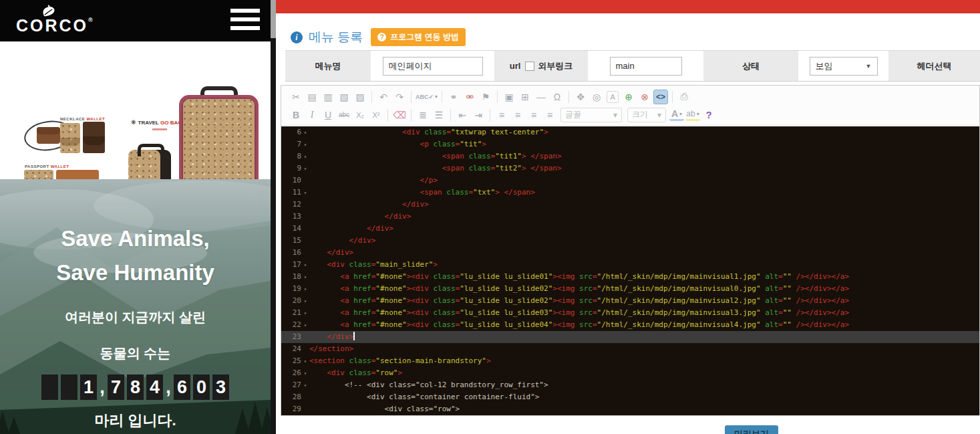 The height and width of the screenshot is (434, 980). Describe the element at coordinates (631, 144) in the screenshot. I see `code-line: 7▾ <p class="tit">` at that location.